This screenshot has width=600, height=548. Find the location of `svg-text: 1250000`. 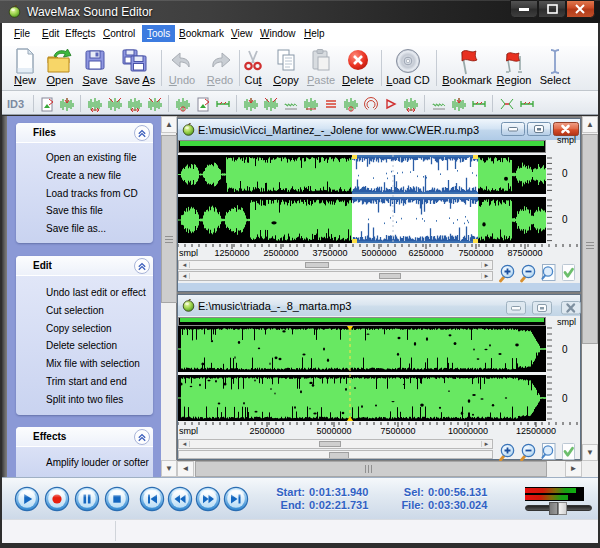

svg-text: 1250000 is located at coordinates (232, 252).